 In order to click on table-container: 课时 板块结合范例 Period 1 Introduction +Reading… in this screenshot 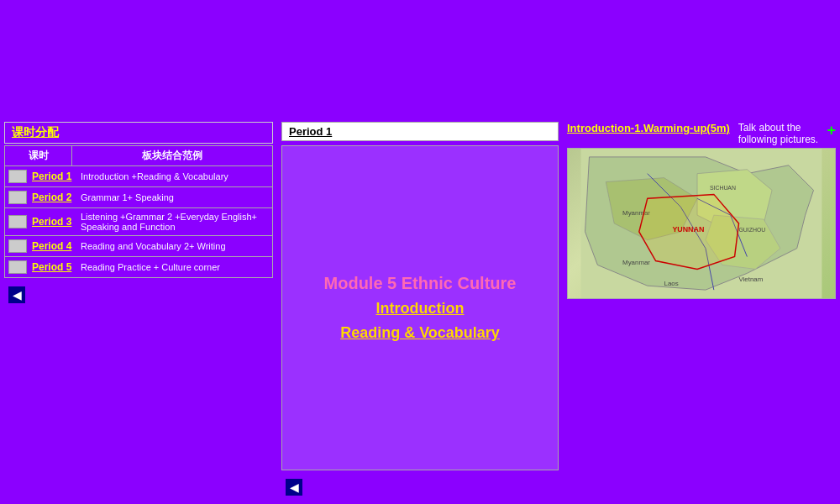, I will do `click(139, 212)`.